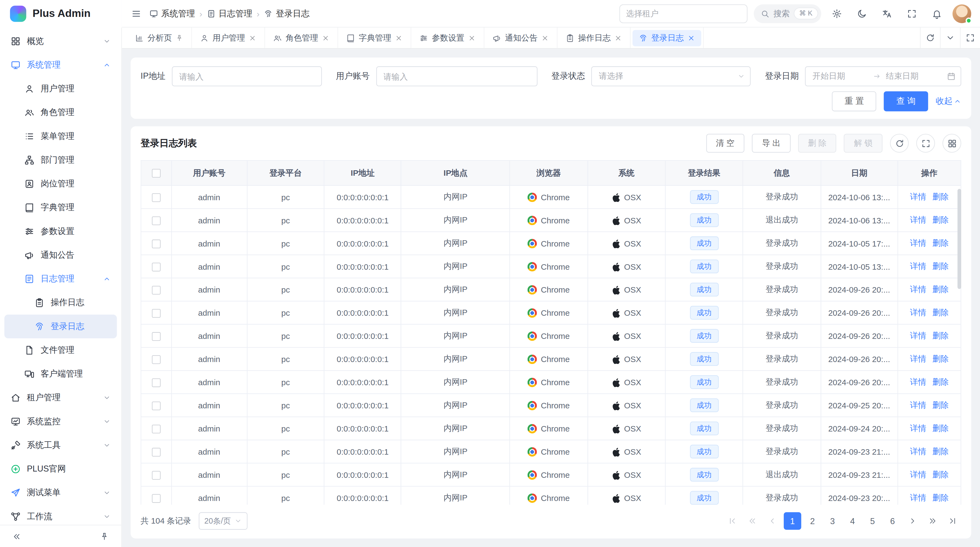  Describe the element at coordinates (817, 143) in the screenshot. I see `delete-button: 删 除` at that location.